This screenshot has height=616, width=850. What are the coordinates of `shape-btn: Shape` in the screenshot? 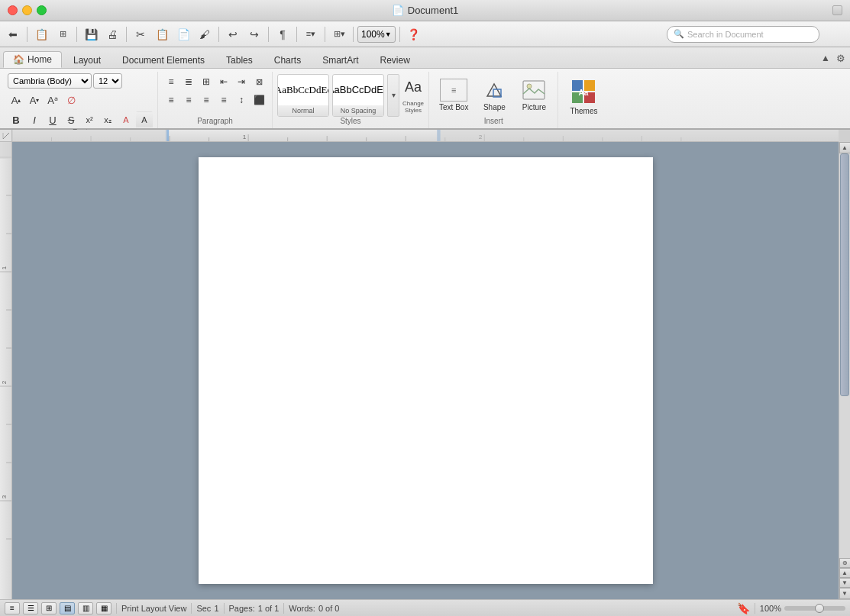 It's located at (494, 95).